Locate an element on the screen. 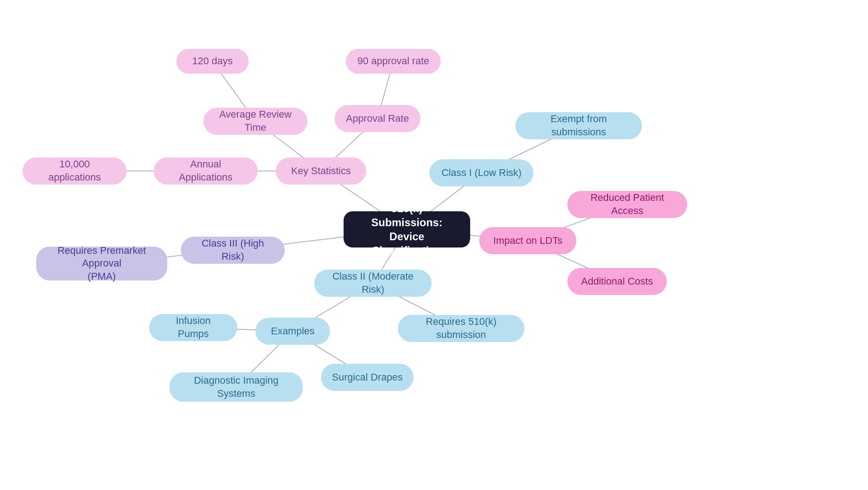 The image size is (868, 490). approval-rate-label: Approval Rate is located at coordinates (377, 119).